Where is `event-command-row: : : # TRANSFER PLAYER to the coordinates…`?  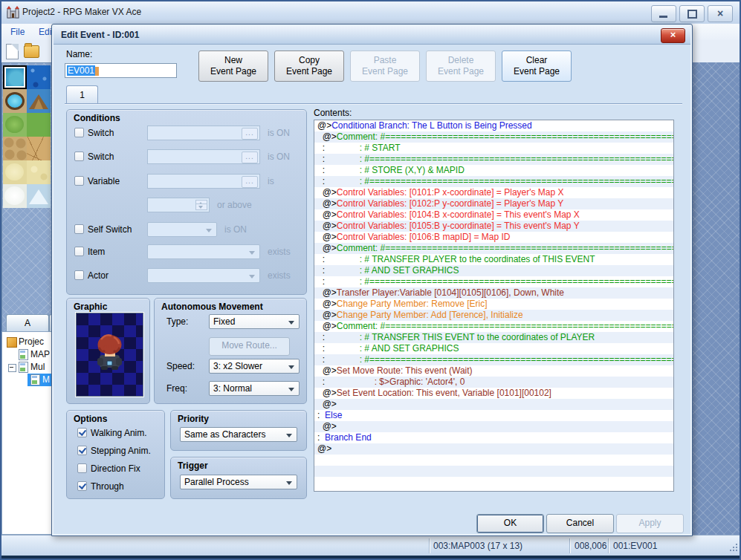
event-command-row: : : # TRANSFER PLAYER to the coordinates… is located at coordinates (494, 260).